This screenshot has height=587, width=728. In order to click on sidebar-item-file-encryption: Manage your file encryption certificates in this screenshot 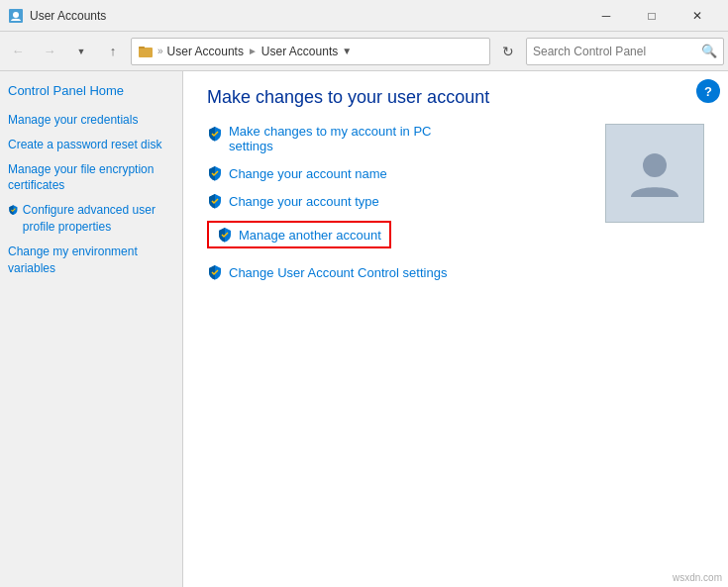, I will do `click(91, 178)`.